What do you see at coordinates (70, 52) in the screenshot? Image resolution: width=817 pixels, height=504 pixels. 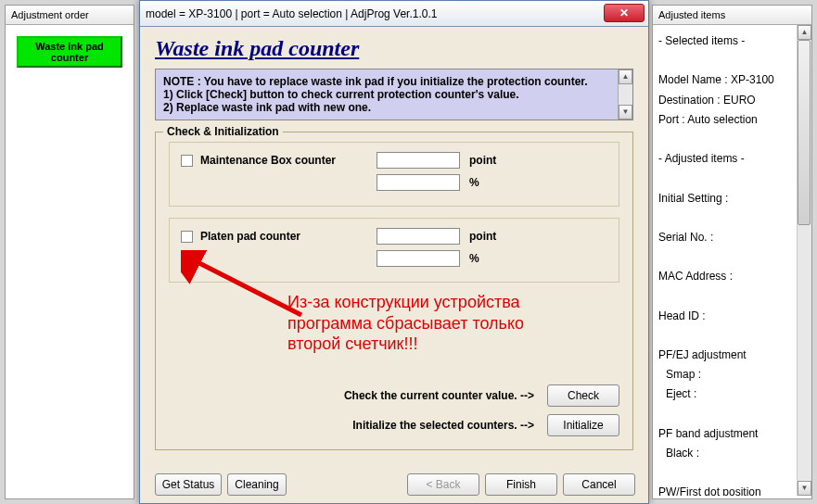 I see `waste-ink-pad-counter-button: Waste ink pad counter` at bounding box center [70, 52].